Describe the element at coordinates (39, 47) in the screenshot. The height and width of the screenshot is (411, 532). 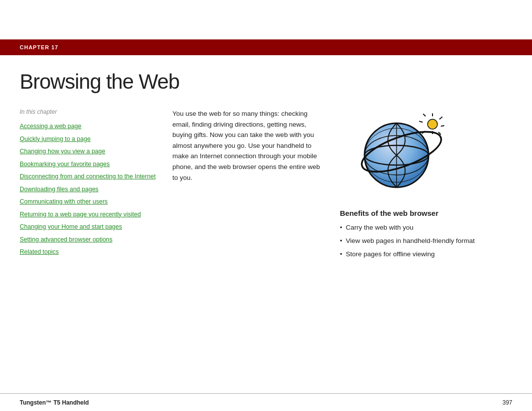
I see `chapter-label: CHAPTER 17` at that location.